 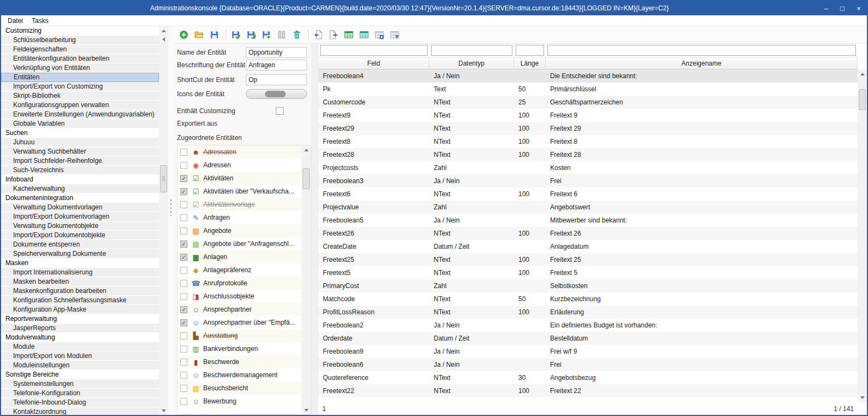 I want to click on tree-item-module: Module, so click(x=80, y=347).